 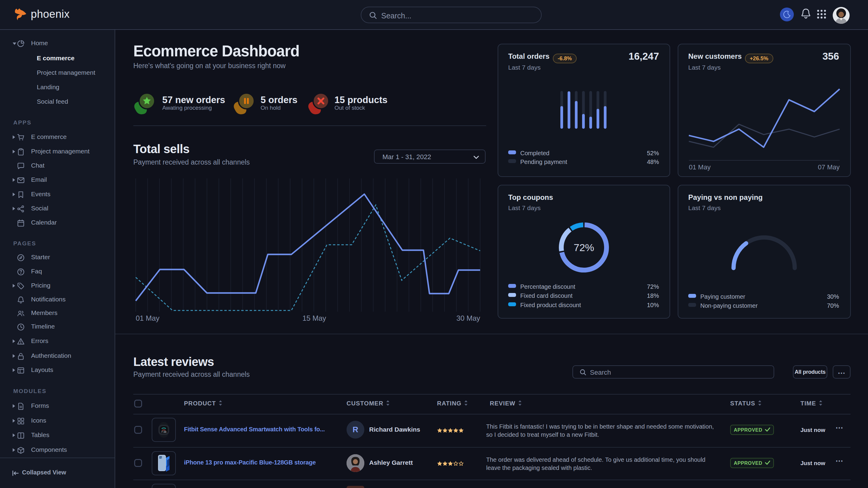 What do you see at coordinates (584, 248) in the screenshot?
I see `svg-text: 72%` at bounding box center [584, 248].